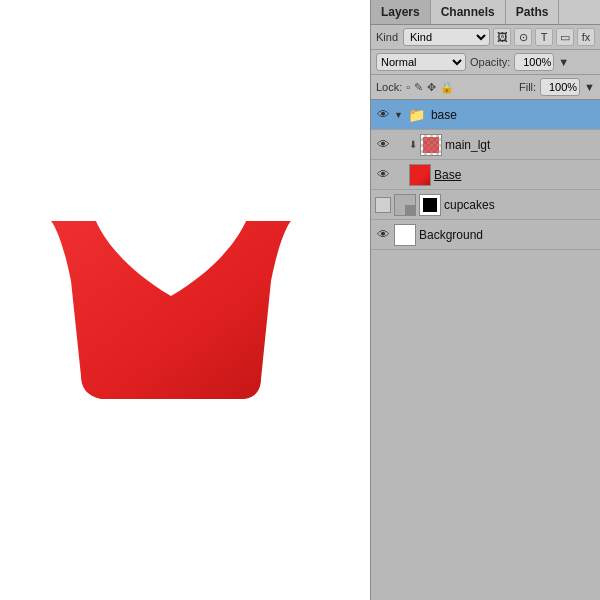 This screenshot has height=600, width=600. I want to click on fill-label: Fill:, so click(528, 87).